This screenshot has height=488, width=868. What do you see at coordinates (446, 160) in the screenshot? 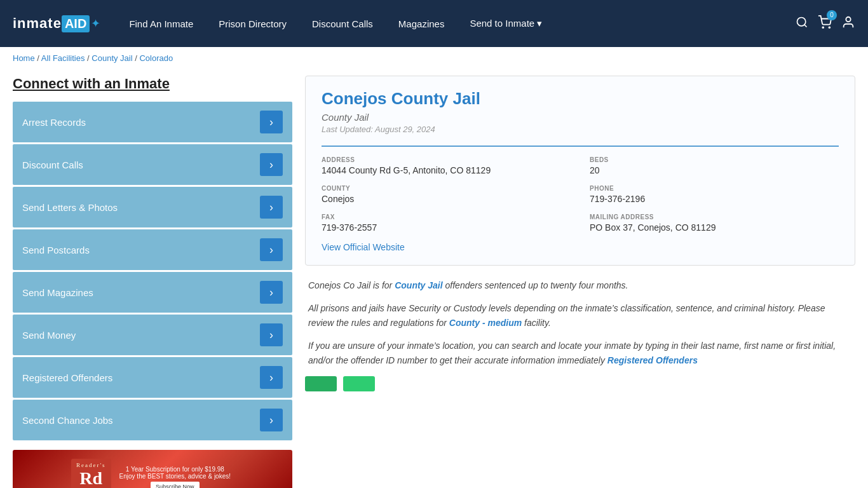
I see `address-label: ADDRESS` at bounding box center [446, 160].